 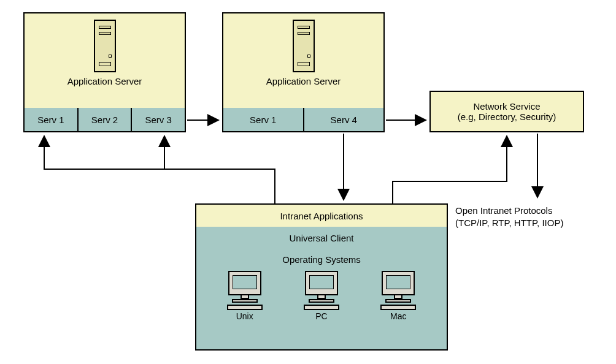 I want to click on service-label: Serv 3, so click(x=158, y=120).